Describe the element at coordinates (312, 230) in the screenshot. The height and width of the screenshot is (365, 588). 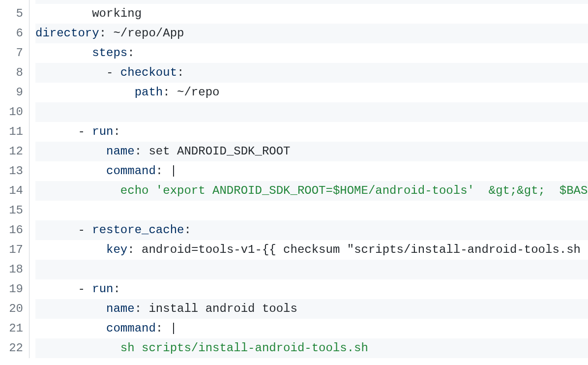
I see `code-line: - restore_cache:` at that location.